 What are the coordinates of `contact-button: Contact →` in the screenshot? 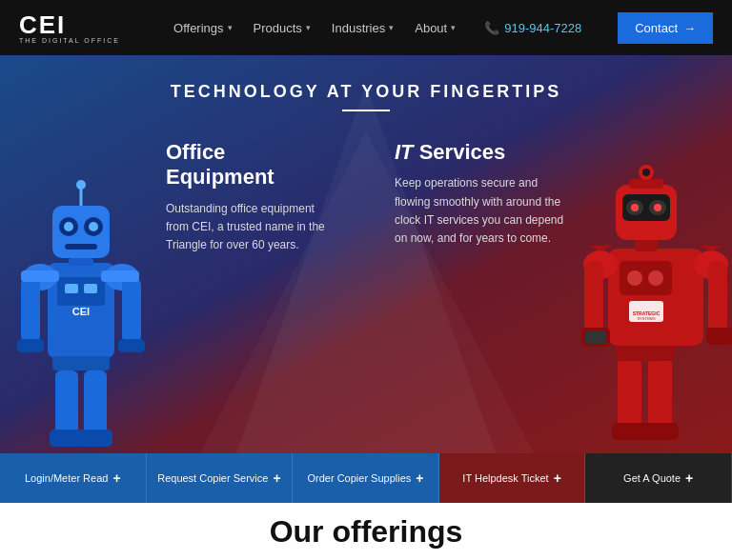 It's located at (665, 29).